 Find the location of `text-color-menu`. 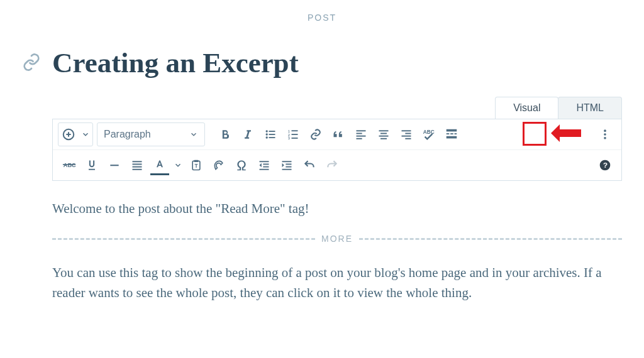

text-color-menu is located at coordinates (178, 165).